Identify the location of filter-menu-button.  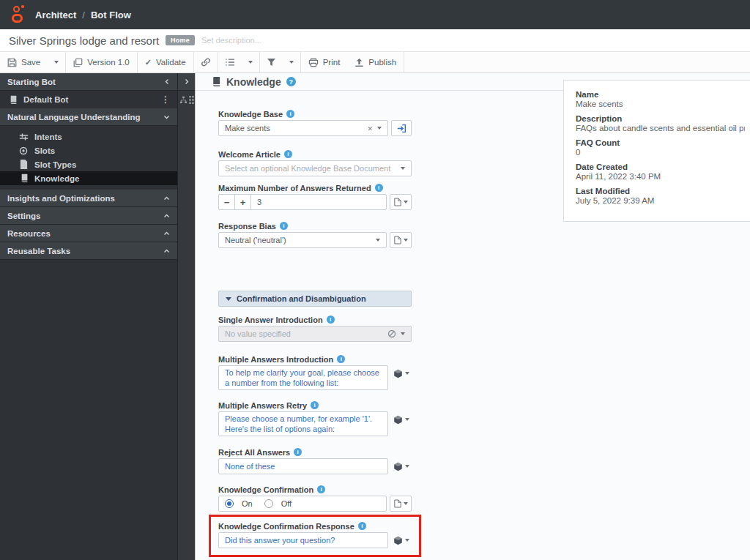
(292, 62).